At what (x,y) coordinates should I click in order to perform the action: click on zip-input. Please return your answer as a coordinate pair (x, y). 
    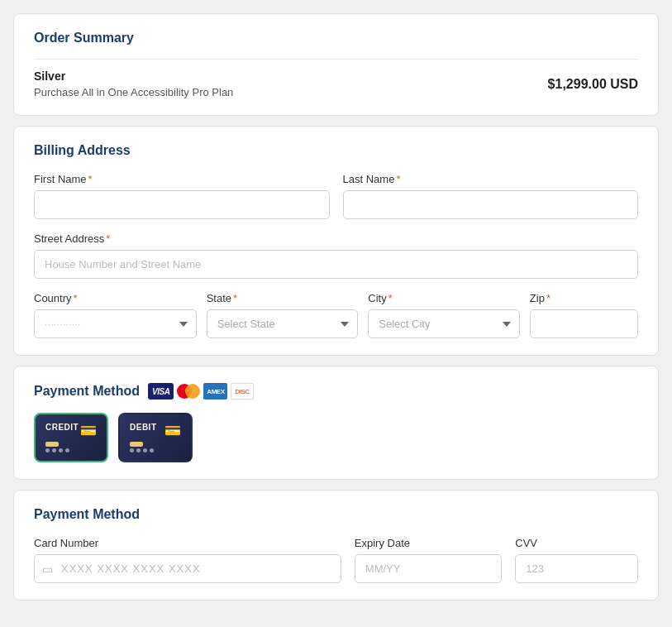
    Looking at the image, I should click on (584, 324).